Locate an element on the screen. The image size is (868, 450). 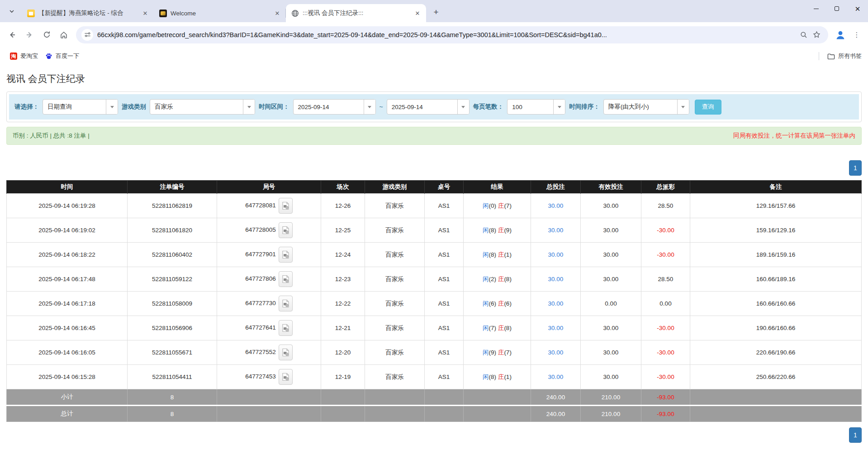
pagination-top: 1 is located at coordinates (434, 168).